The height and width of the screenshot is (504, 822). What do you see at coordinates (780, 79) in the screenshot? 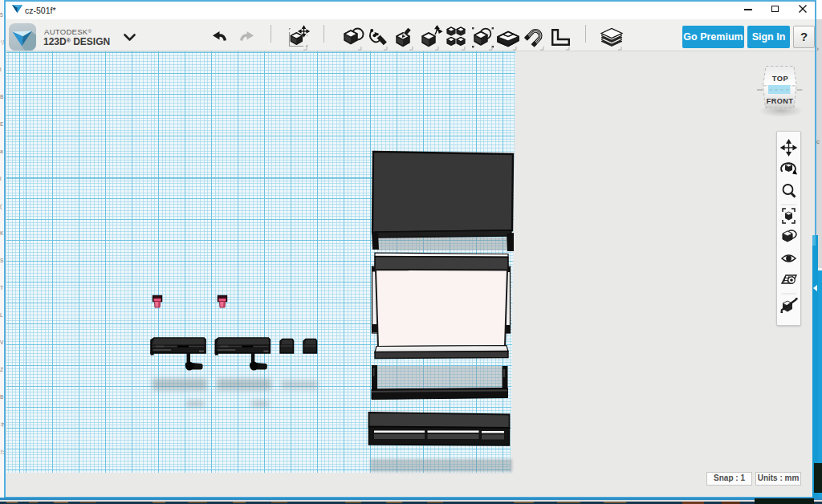
I see `svg-text: TOP` at bounding box center [780, 79].